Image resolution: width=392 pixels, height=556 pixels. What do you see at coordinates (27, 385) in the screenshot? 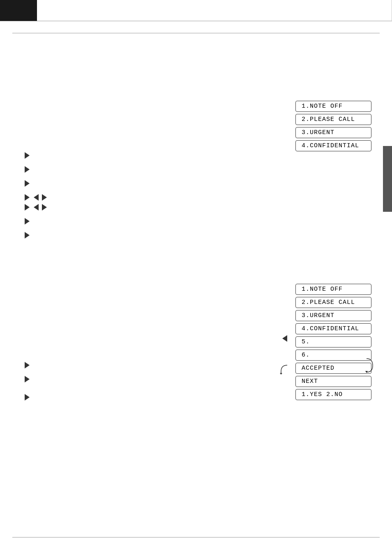
I see `bottom-arrows-section` at bounding box center [27, 385].